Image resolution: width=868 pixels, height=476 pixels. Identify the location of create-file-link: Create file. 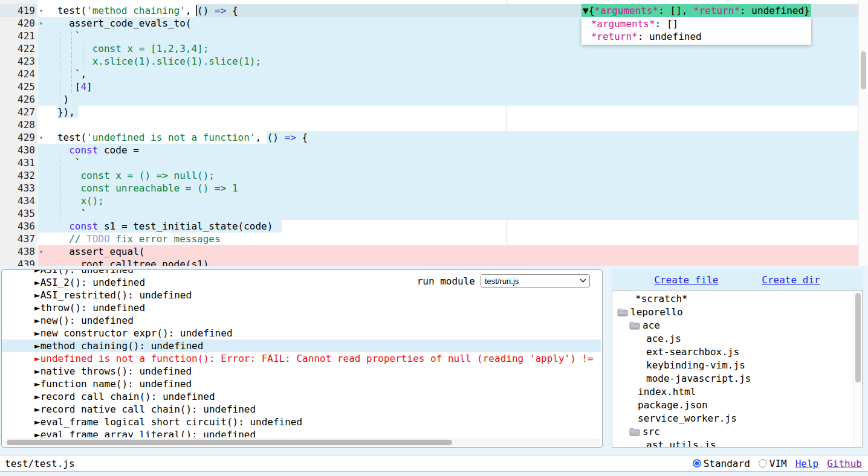
(686, 280).